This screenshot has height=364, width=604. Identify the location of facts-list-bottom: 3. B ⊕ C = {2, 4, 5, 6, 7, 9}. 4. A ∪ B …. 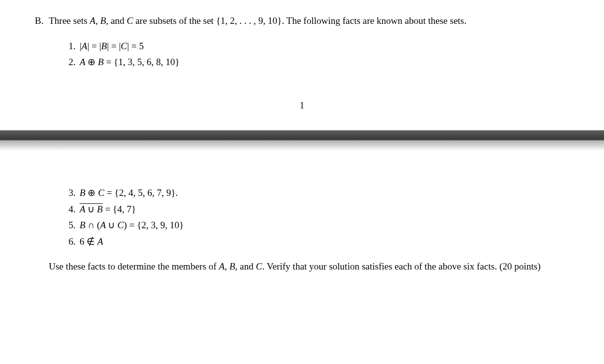
(316, 217).